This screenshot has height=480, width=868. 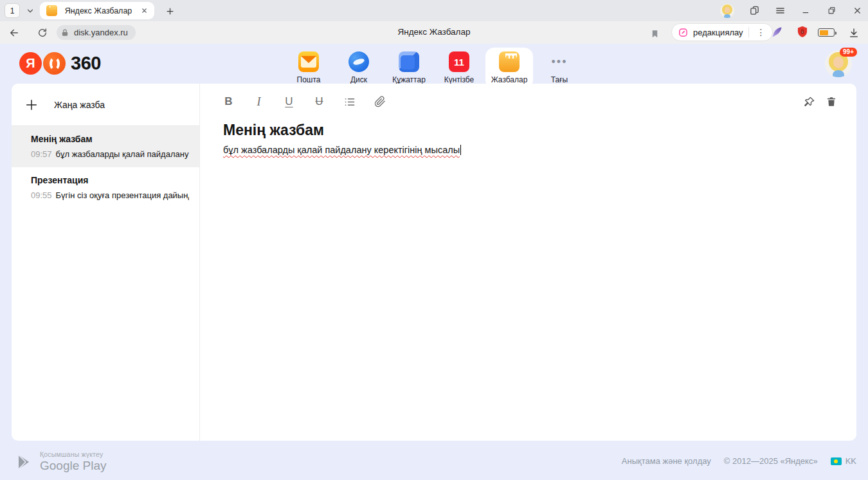 I want to click on profile-avatar-icon, so click(x=727, y=11).